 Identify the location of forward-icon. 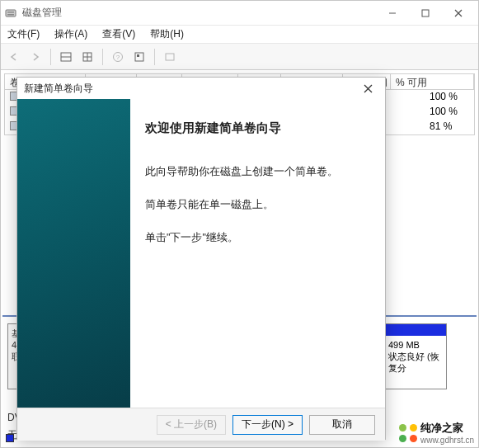
(35, 57).